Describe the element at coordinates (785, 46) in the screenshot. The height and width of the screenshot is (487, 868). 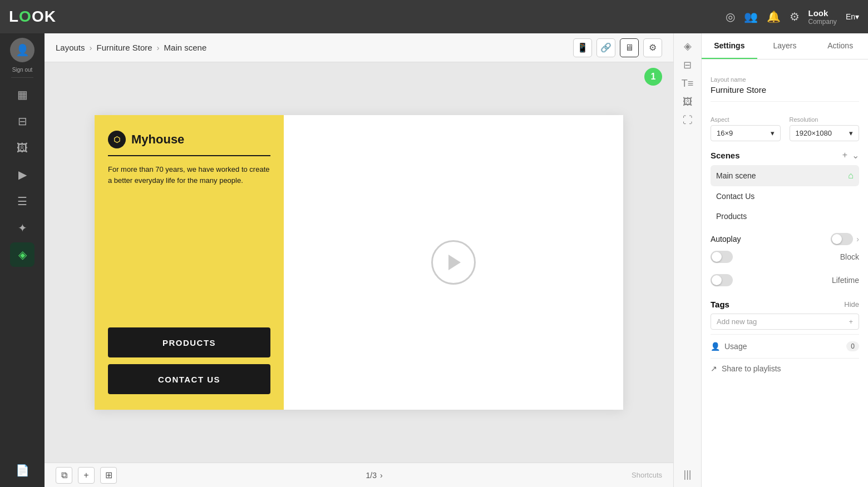
I see `tab-layers: Layers` at that location.